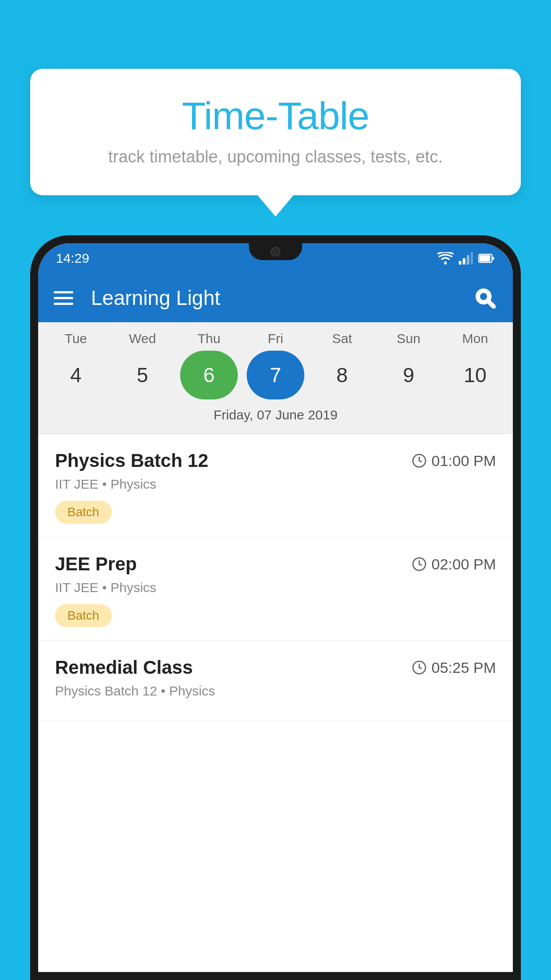 This screenshot has height=980, width=551. I want to click on battery-icon, so click(487, 258).